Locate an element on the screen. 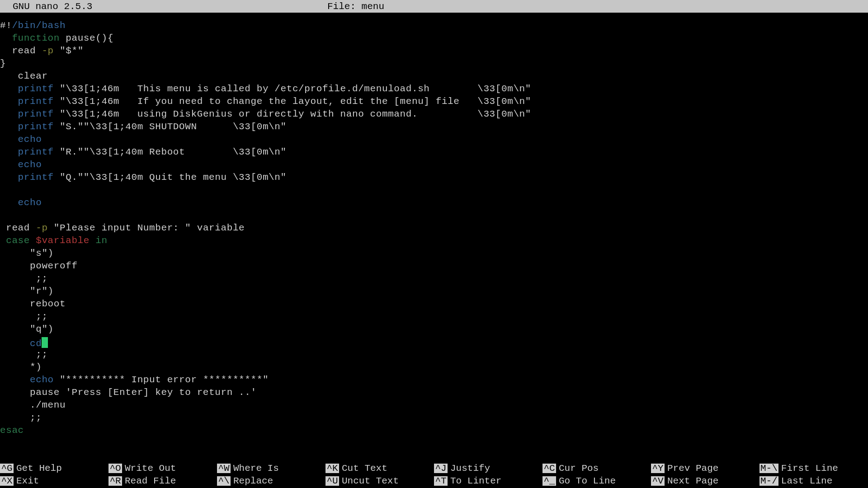 The width and height of the screenshot is (868, 488). code-line: reboot is located at coordinates (434, 305).